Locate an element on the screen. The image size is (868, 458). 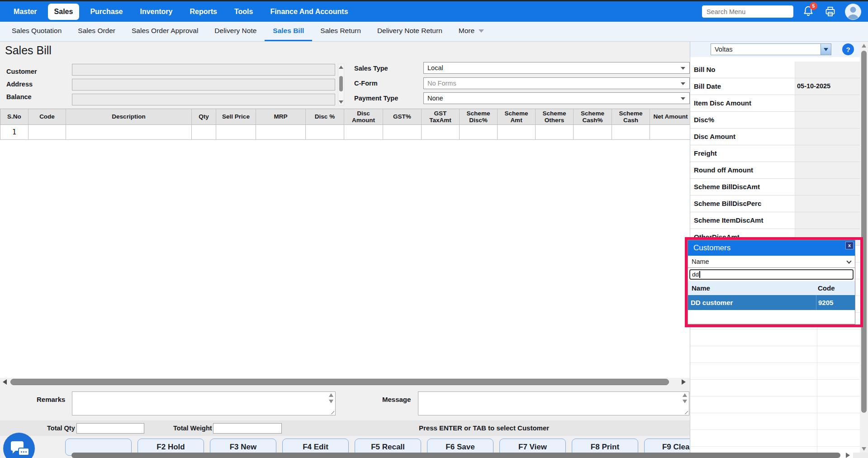
item-cell-disc-amount is located at coordinates (364, 132).